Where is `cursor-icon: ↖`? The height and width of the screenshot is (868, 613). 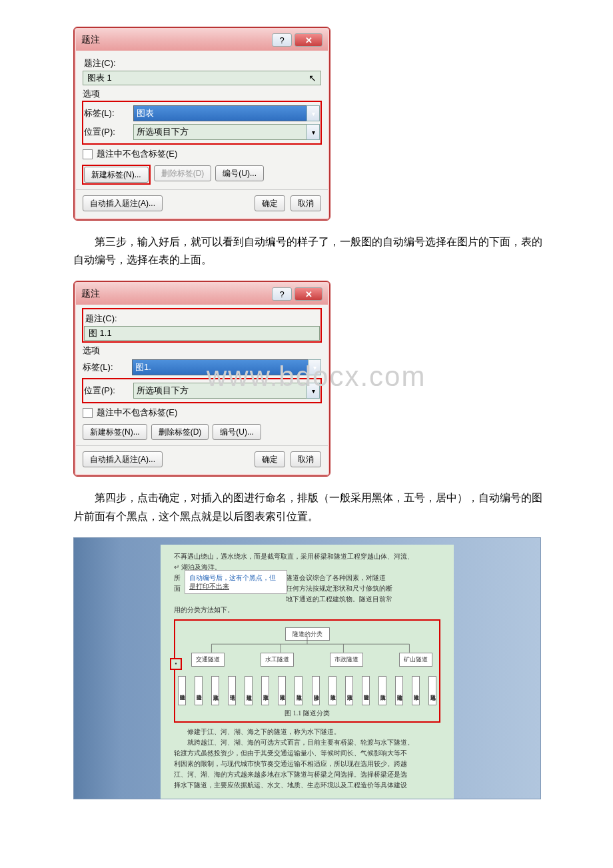 cursor-icon: ↖ is located at coordinates (312, 78).